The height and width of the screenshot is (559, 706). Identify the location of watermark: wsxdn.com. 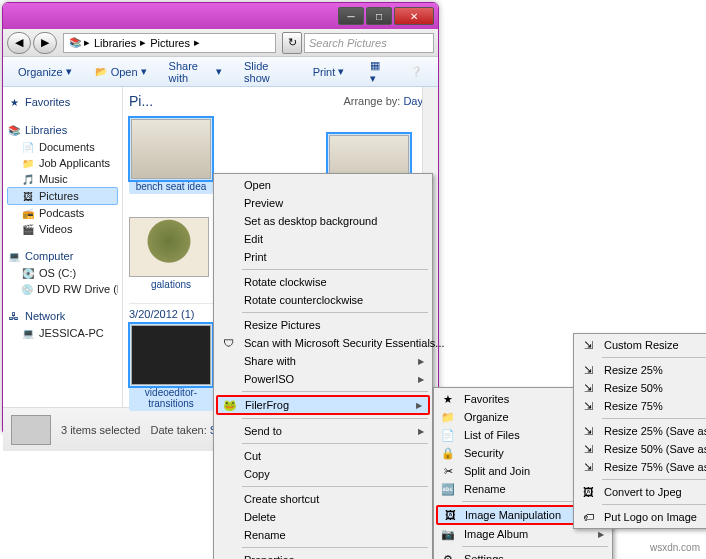
(675, 548).